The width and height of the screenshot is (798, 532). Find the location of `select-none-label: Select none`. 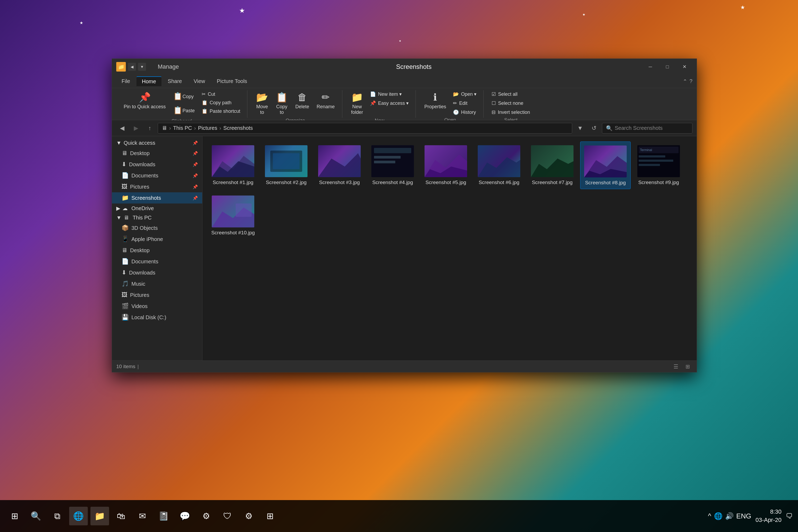

select-none-label: Select none is located at coordinates (511, 103).